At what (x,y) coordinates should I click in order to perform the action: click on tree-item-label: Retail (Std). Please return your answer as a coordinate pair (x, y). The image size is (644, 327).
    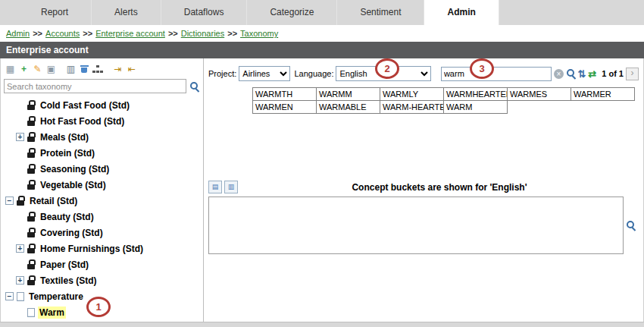
    Looking at the image, I should click on (53, 201).